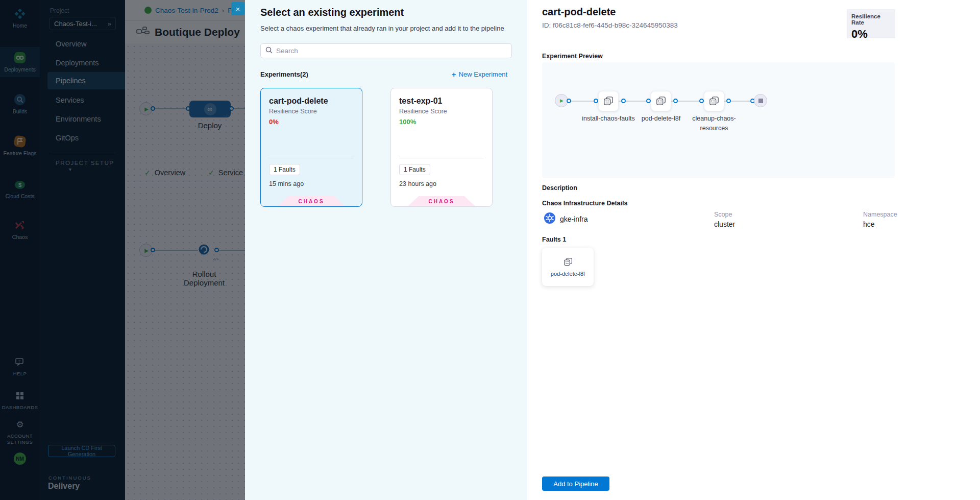 Image resolution: width=980 pixels, height=500 pixels. Describe the element at coordinates (714, 124) in the screenshot. I see `step-label: cleanup-chaos-resources` at that location.